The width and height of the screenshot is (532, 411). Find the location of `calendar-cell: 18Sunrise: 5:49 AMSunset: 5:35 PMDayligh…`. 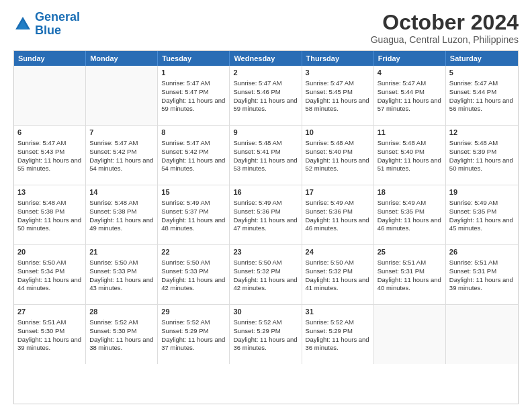

calendar-cell: 18Sunrise: 5:49 AMSunset: 5:35 PMDayligh… is located at coordinates (410, 215).